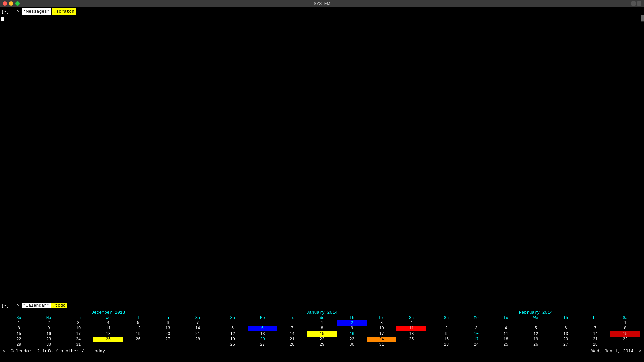 This screenshot has height=362, width=644. What do you see at coordinates (352, 323) in the screenshot?
I see `cal-cell-jan2: 2` at bounding box center [352, 323].